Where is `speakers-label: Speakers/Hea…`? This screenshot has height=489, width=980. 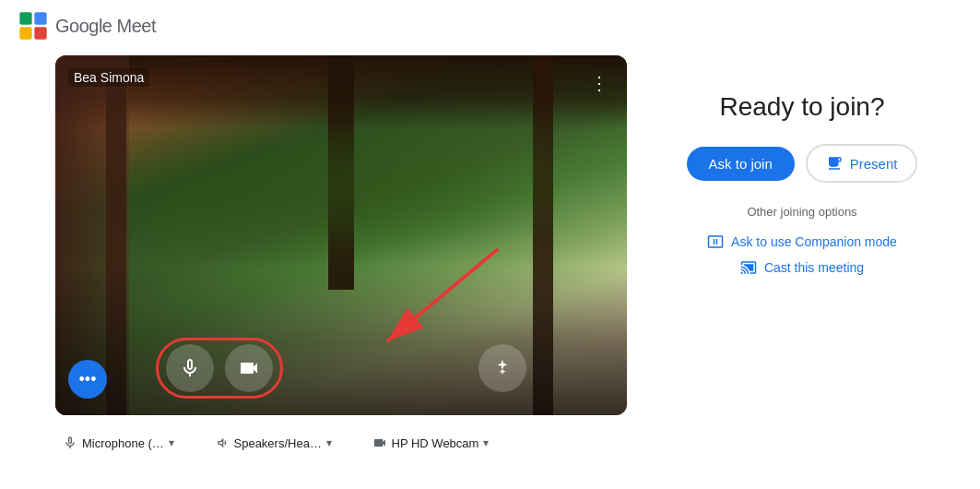 speakers-label: Speakers/Hea… is located at coordinates (278, 443).